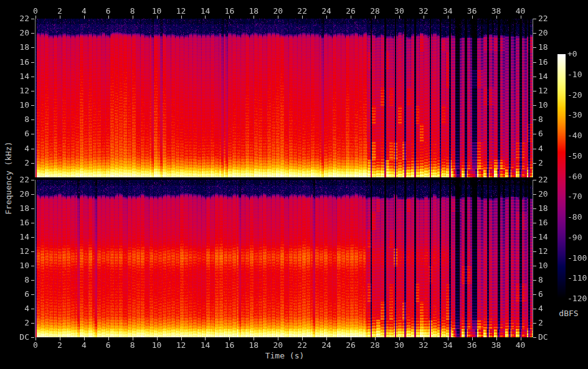 The image size is (588, 369). What do you see at coordinates (574, 177) in the screenshot?
I see `db-tick-label: -60` at bounding box center [574, 177].